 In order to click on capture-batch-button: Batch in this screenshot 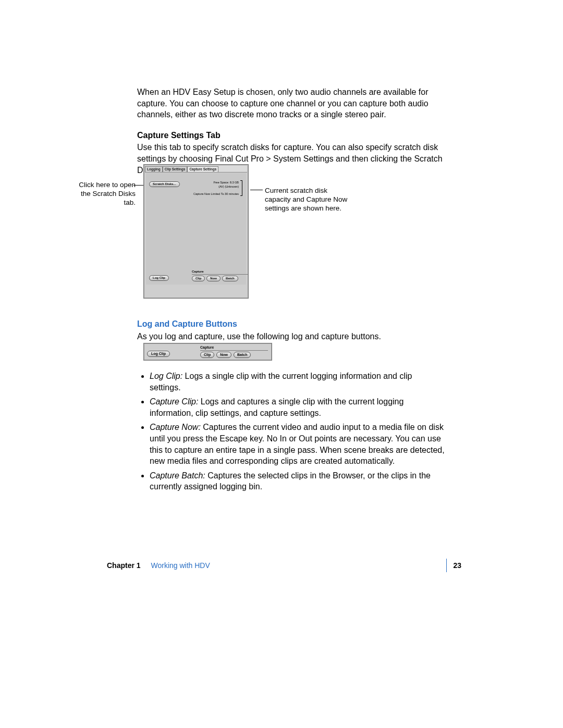, I will do `click(230, 278)`.